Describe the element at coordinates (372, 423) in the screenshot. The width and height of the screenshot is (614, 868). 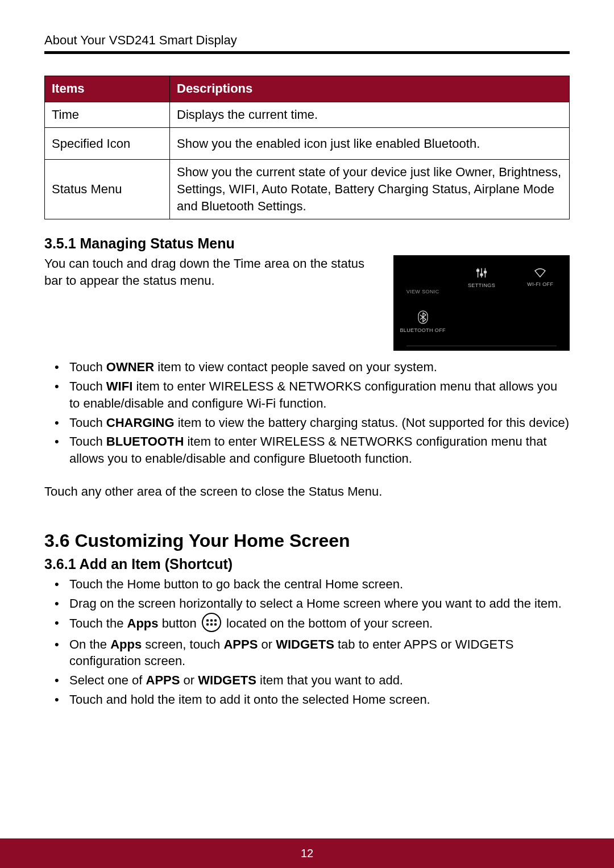
I see `li-post: item to view the battery charging status…` at that location.